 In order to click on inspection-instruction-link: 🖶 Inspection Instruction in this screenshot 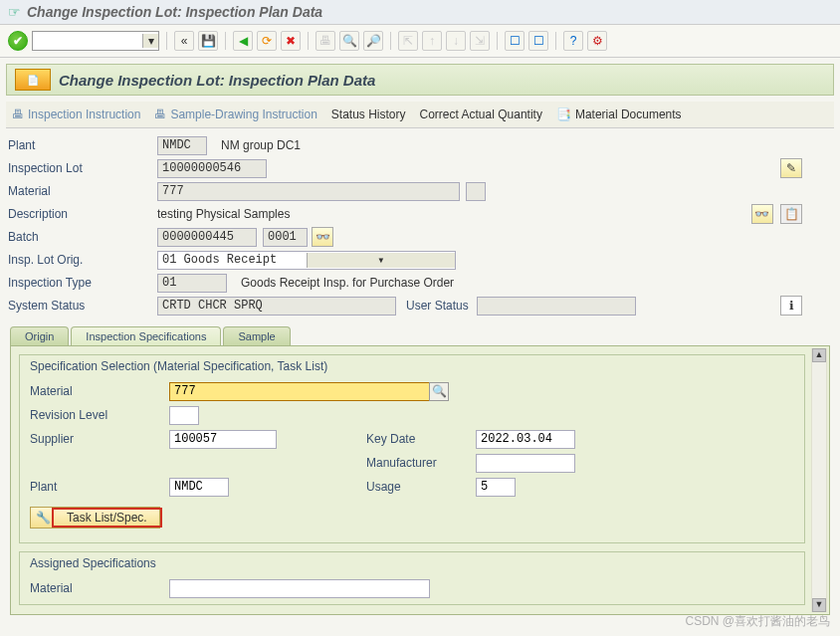, I will do `click(76, 114)`.